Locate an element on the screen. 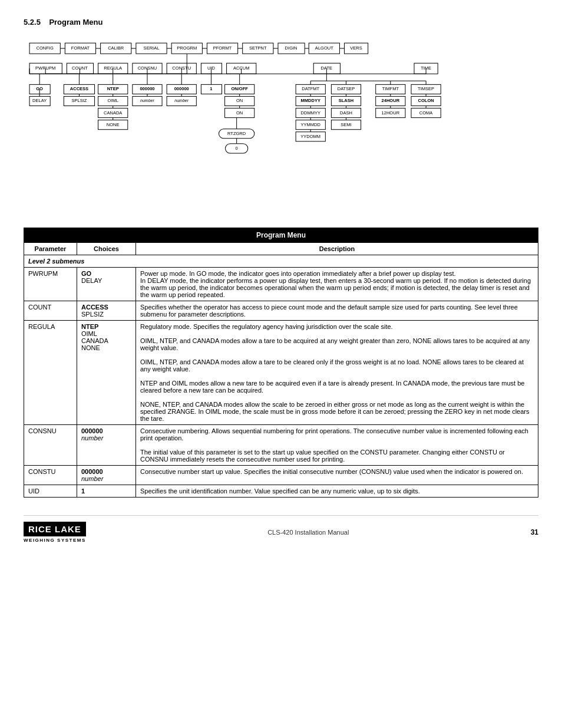 This screenshot has width=562, height=728. svg-text: ON/OFF is located at coordinates (239, 88).